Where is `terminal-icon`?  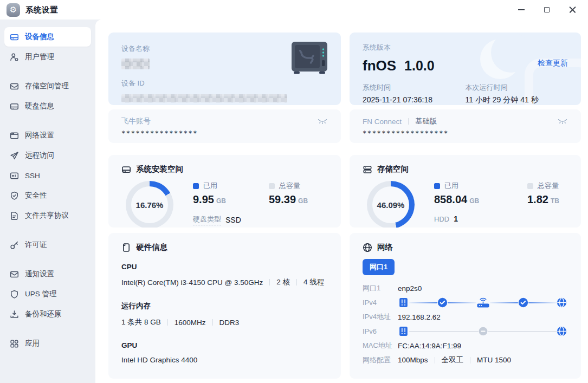
terminal-icon is located at coordinates (14, 176).